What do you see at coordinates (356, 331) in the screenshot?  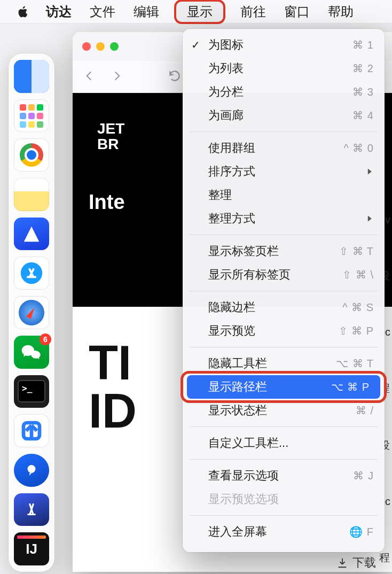 I see `menu-shortcut: ⇧ ⌘ P` at bounding box center [356, 331].